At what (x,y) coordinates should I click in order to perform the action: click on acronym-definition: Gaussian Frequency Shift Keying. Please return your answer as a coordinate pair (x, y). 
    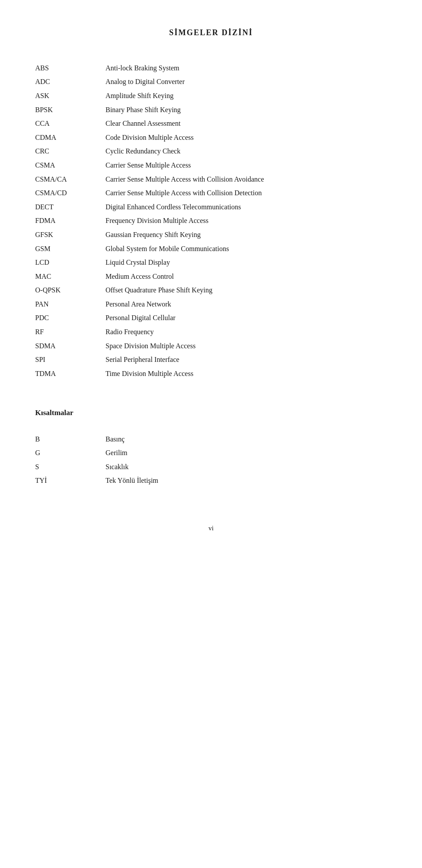
    Looking at the image, I should click on (246, 235).